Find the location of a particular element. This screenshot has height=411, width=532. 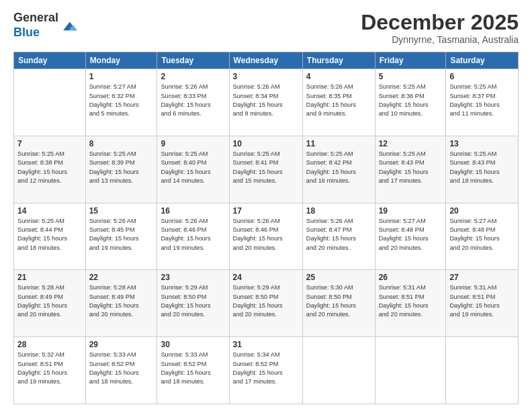

day-cell: 21Sunrise: 5:28 AMSunset: 8:49 PMDayligh… is located at coordinates (50, 304).